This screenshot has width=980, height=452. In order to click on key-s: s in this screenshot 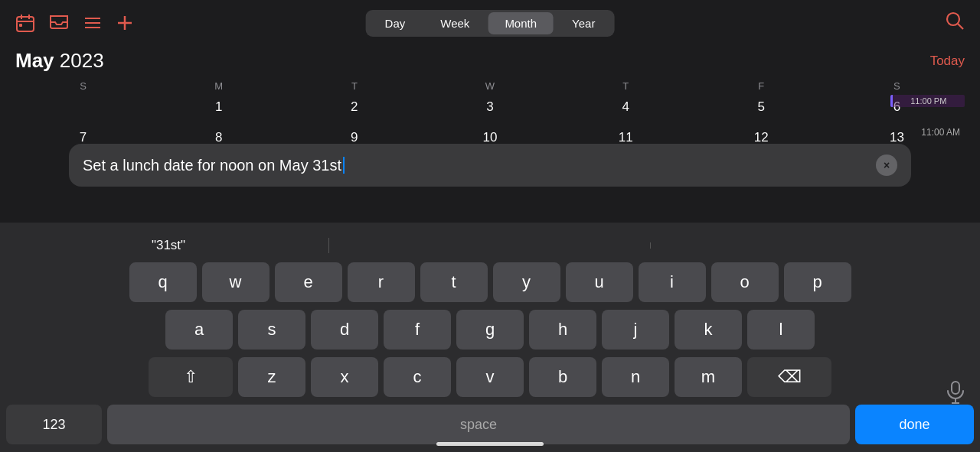, I will do `click(272, 330)`.